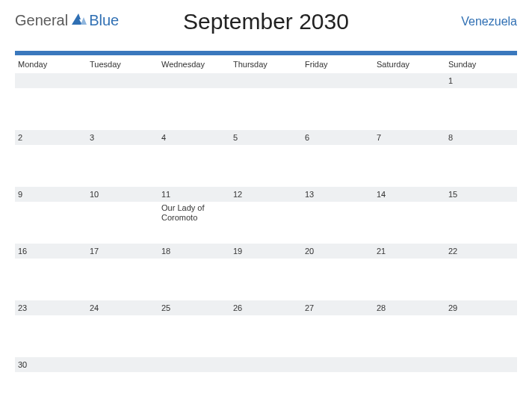 This screenshot has height=411, width=532. What do you see at coordinates (194, 223) in the screenshot?
I see `day-event: Our Lady of Coromoto` at bounding box center [194, 223].